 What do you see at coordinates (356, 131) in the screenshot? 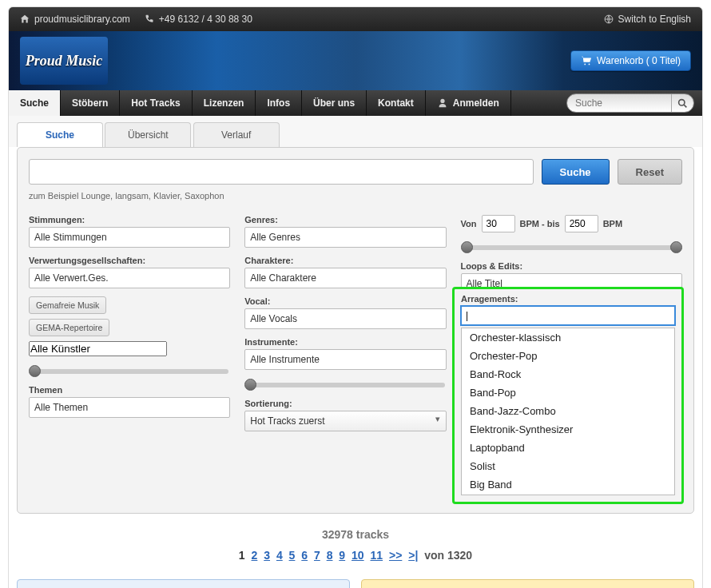
I see `subtabs: Suche Übersicht Verlauf` at bounding box center [356, 131].